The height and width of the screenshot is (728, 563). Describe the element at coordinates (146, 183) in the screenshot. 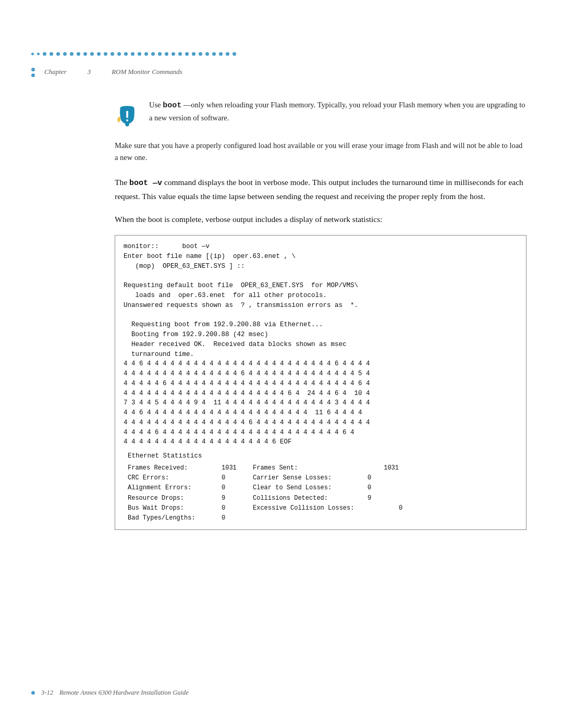

I see `body-cmd: boot —v` at that location.